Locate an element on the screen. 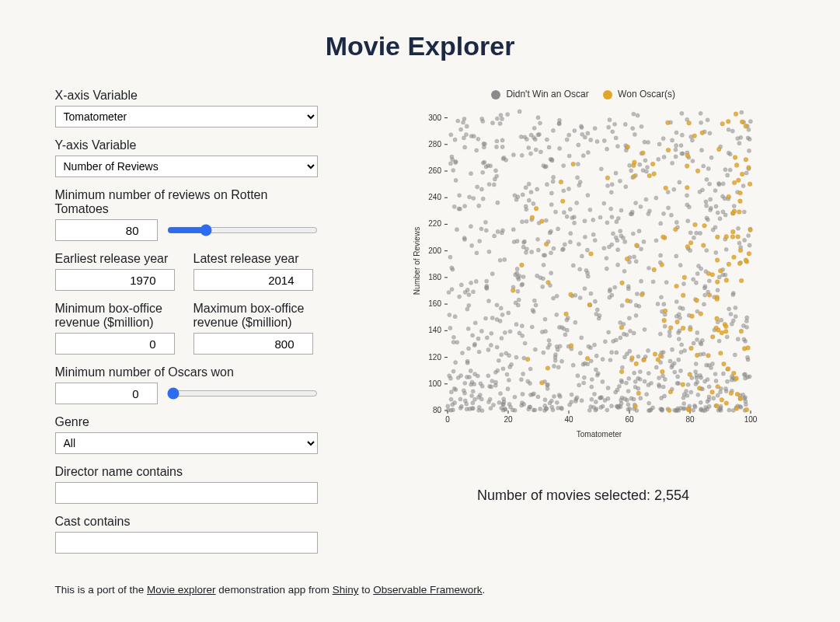 The width and height of the screenshot is (840, 622). latest-year-input is located at coordinates (253, 280).